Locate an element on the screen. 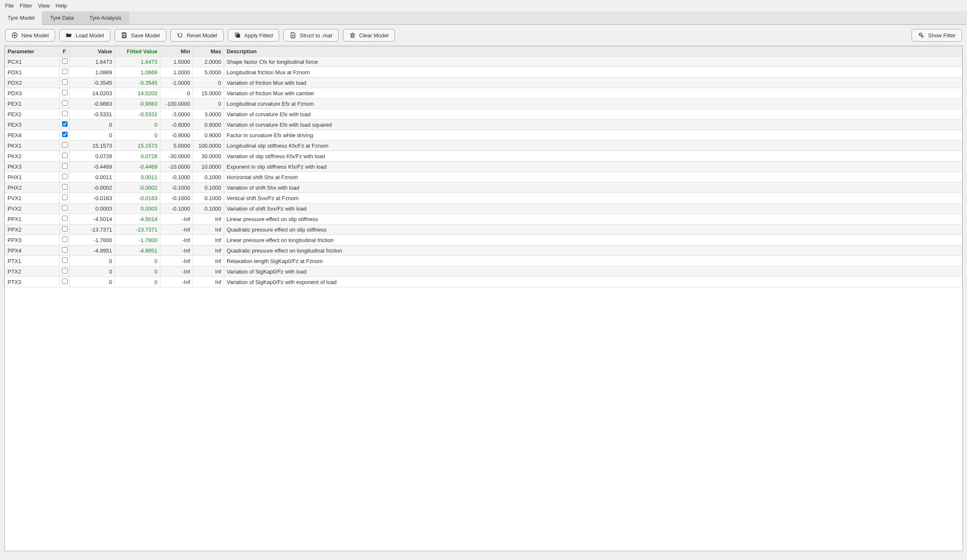  table-row: PPX2-13.7371-13.7371-InfInfQuadratic pre… is located at coordinates (484, 230).